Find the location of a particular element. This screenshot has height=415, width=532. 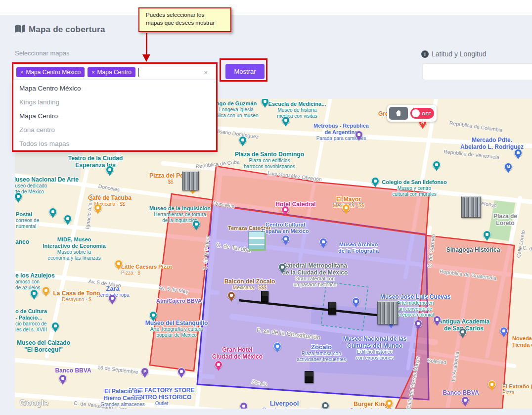

map-poi-label: Little Caesars PizzaPizza · $ is located at coordinates (146, 270).